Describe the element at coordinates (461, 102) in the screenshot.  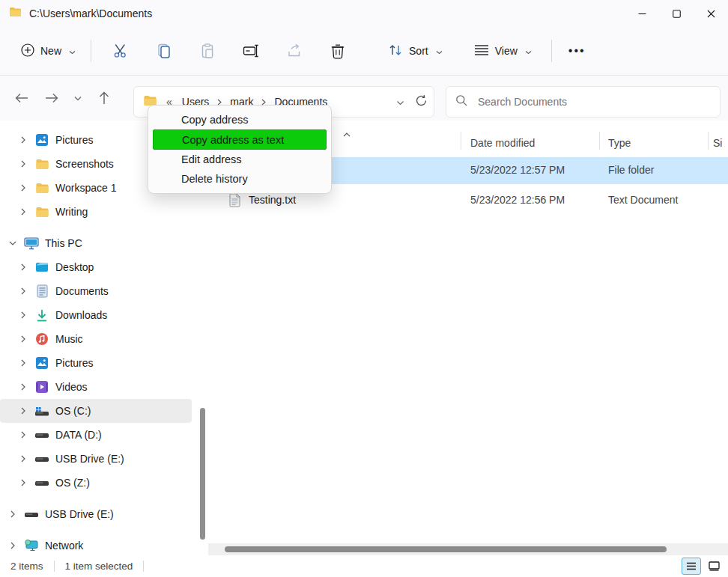
I see `search-icon` at that location.